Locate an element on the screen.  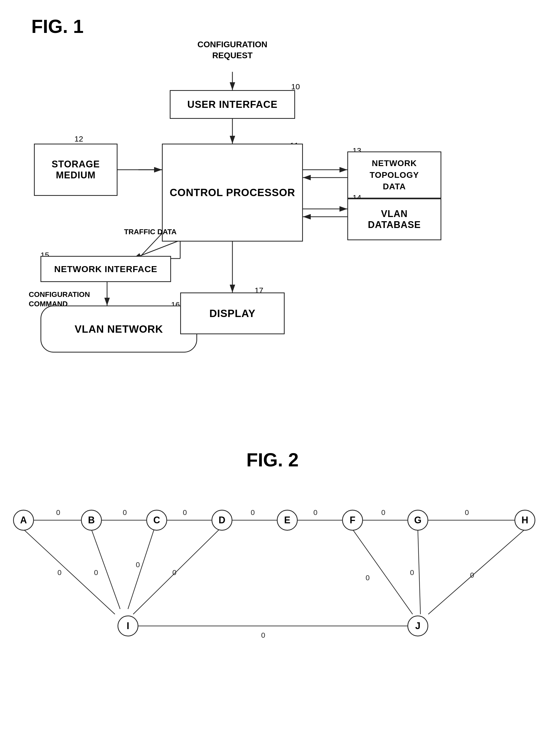
control-processor-box: CONTROL PROCESSOR is located at coordinates (233, 193).